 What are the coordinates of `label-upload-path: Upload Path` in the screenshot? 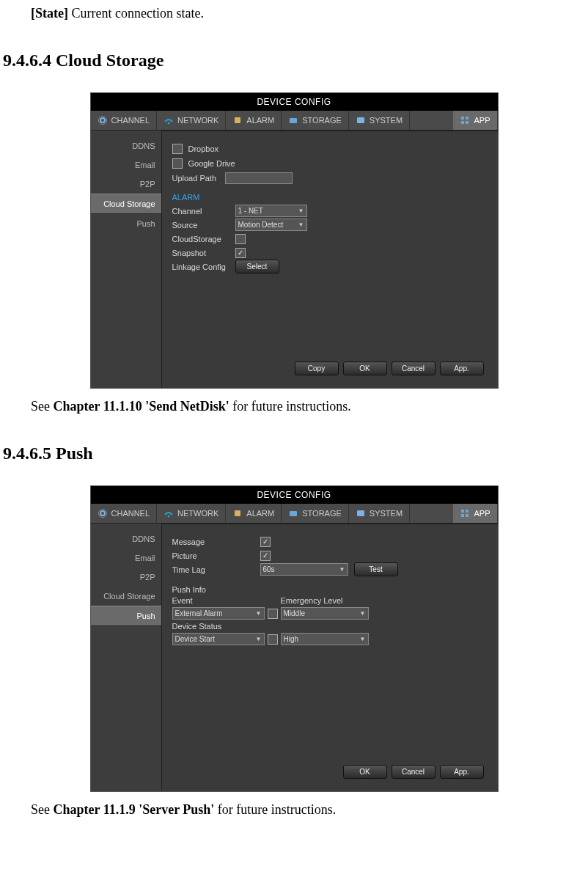 It's located at (199, 178).